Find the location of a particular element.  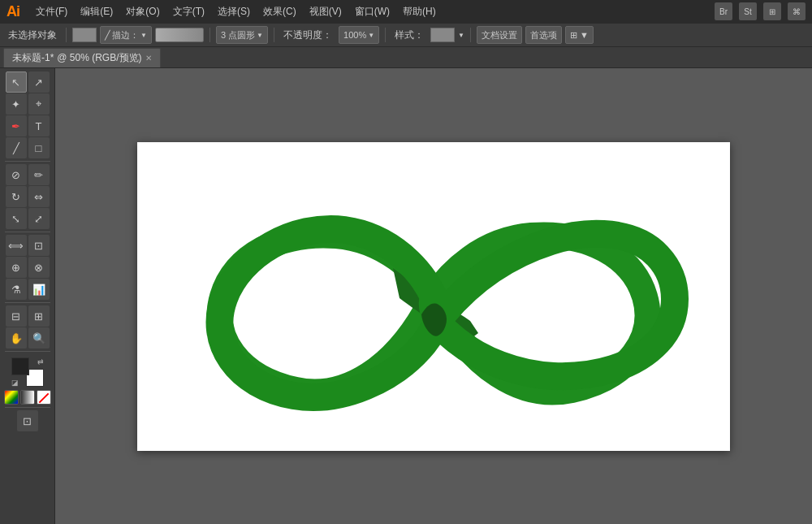

tool-row-12: ✋ 🔍 is located at coordinates (28, 338).